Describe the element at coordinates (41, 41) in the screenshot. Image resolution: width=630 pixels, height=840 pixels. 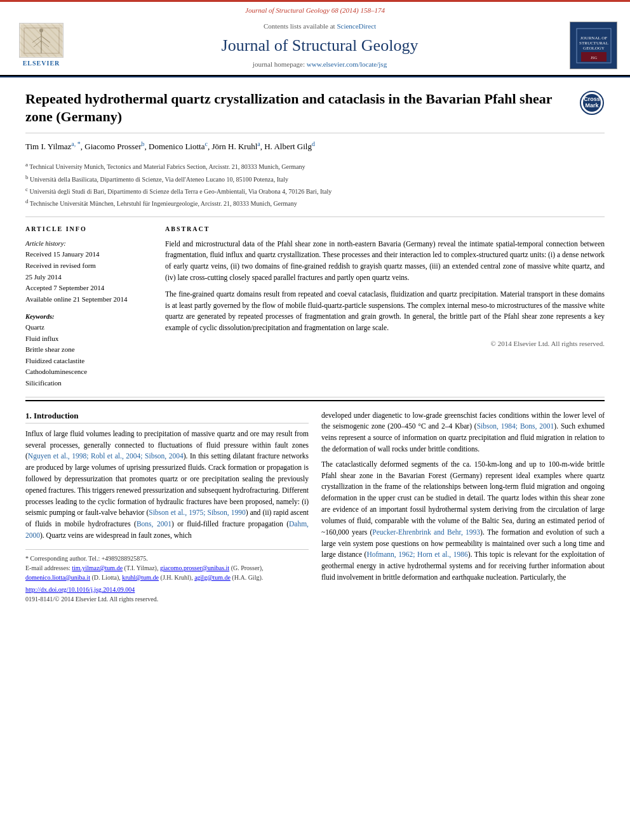
I see `elsevier-image` at that location.